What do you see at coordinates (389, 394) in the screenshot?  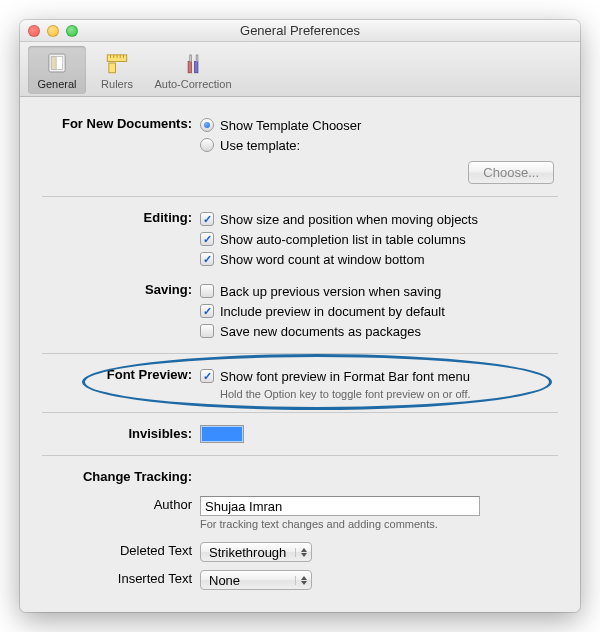 I see `font-preview-hint: Hold the Option key to toggle font previ…` at bounding box center [389, 394].